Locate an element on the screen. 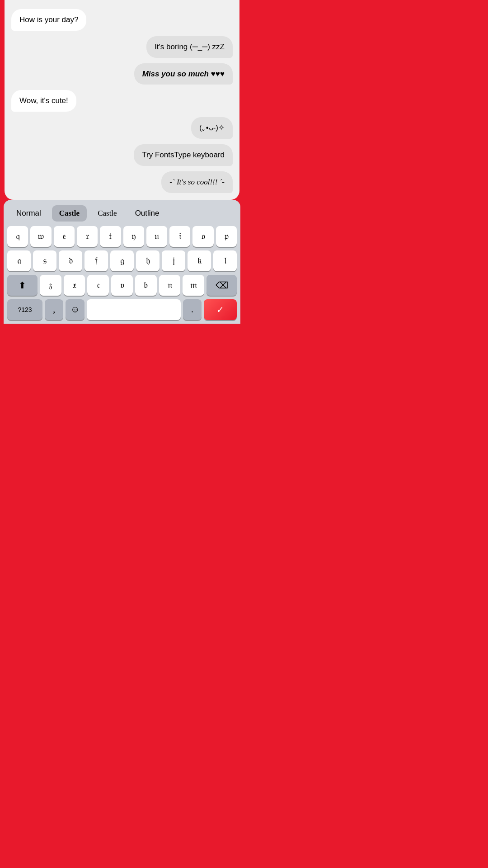  keyboard-row-3: ⬆ 𝔷 𝔵 𝔠 𝔳 𝔟 𝔫 𝔪 ⌫ is located at coordinates (122, 285).